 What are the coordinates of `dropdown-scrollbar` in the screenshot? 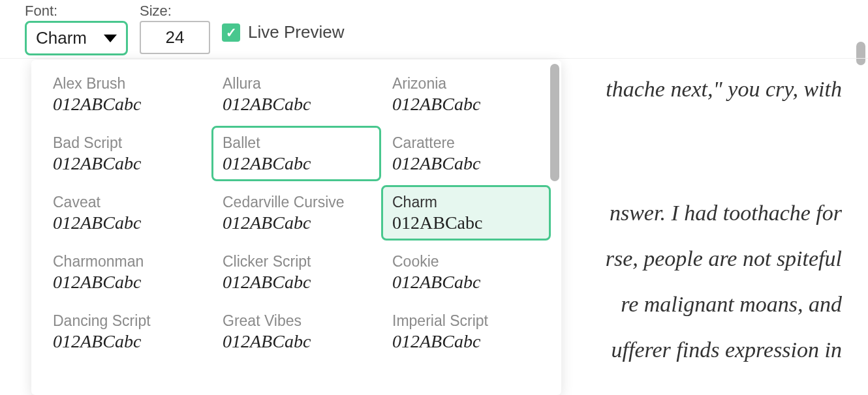 It's located at (555, 123).